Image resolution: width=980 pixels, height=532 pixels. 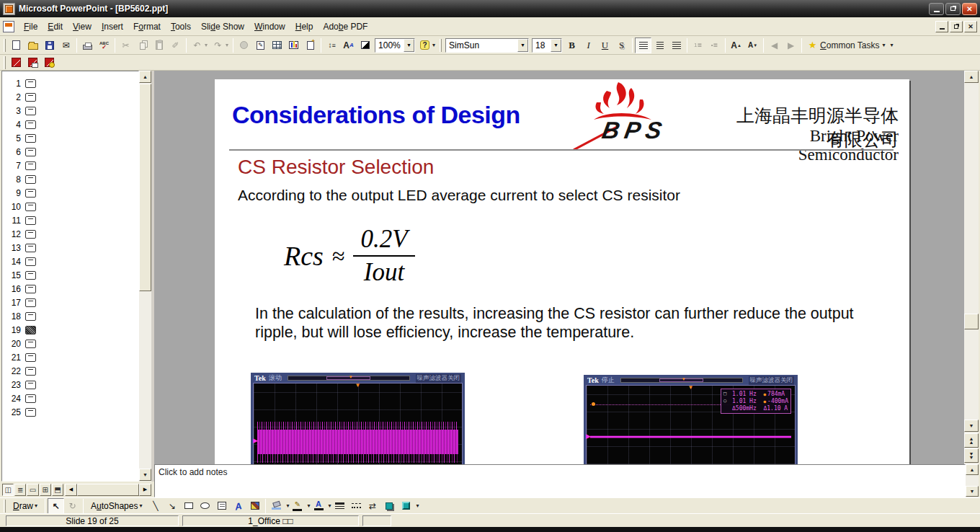 I want to click on outline-view-button: ≣, so click(x=20, y=490).